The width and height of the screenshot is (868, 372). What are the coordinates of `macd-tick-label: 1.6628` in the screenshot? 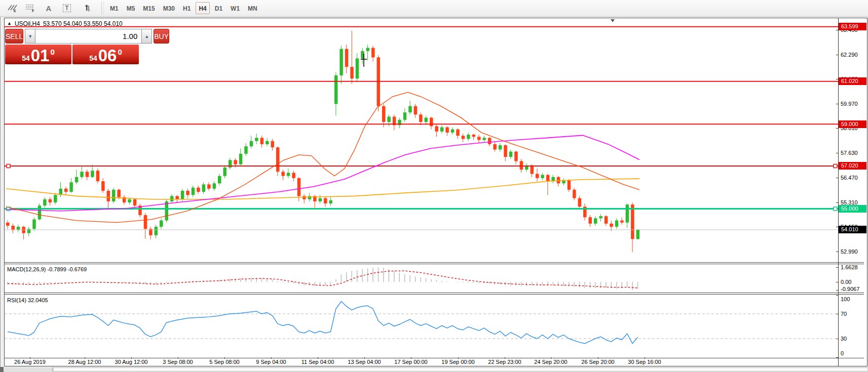 It's located at (854, 267).